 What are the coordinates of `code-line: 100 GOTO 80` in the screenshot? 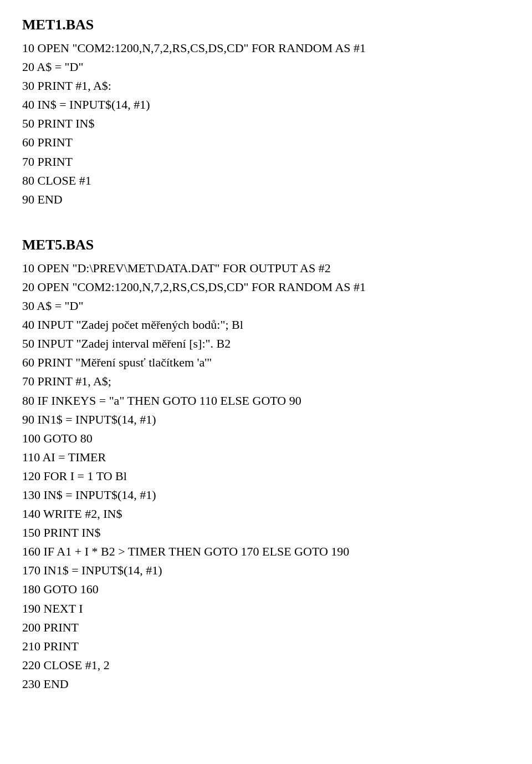 It's located at (266, 439).